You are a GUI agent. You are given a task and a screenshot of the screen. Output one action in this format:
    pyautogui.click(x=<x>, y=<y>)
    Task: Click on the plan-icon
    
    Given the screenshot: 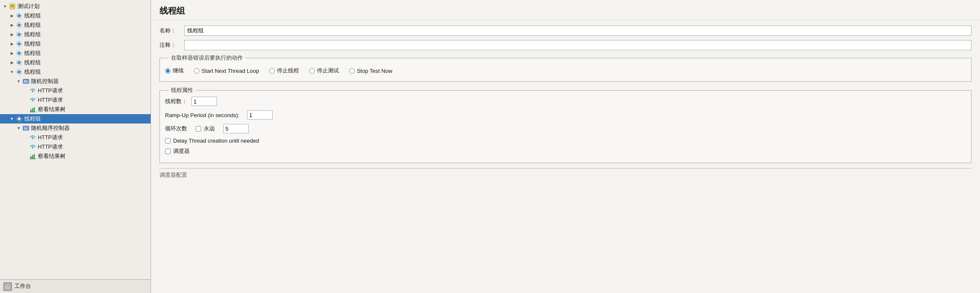 What is the action you would take?
    pyautogui.click(x=12, y=6)
    